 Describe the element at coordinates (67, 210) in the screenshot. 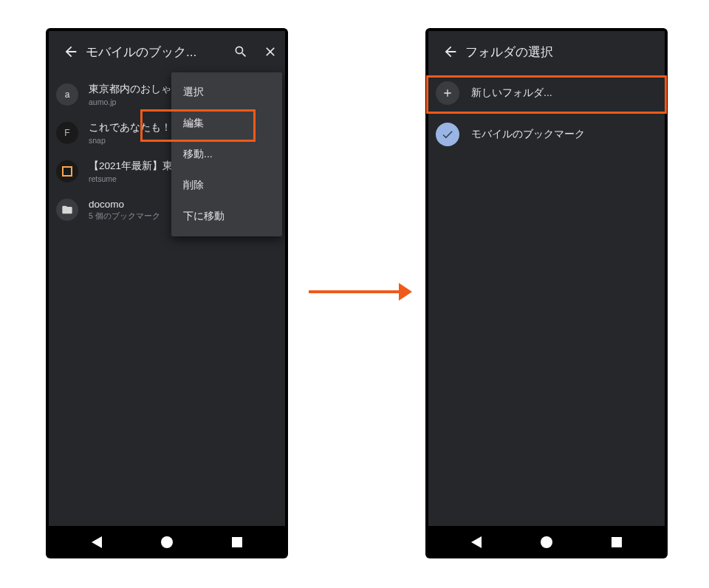

I see `folder-icon` at that location.